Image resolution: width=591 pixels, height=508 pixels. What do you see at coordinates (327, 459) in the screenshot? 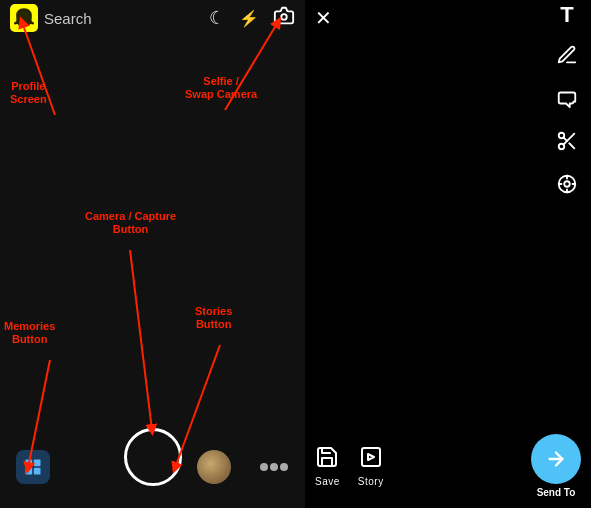
I see `save-icon` at bounding box center [327, 459].